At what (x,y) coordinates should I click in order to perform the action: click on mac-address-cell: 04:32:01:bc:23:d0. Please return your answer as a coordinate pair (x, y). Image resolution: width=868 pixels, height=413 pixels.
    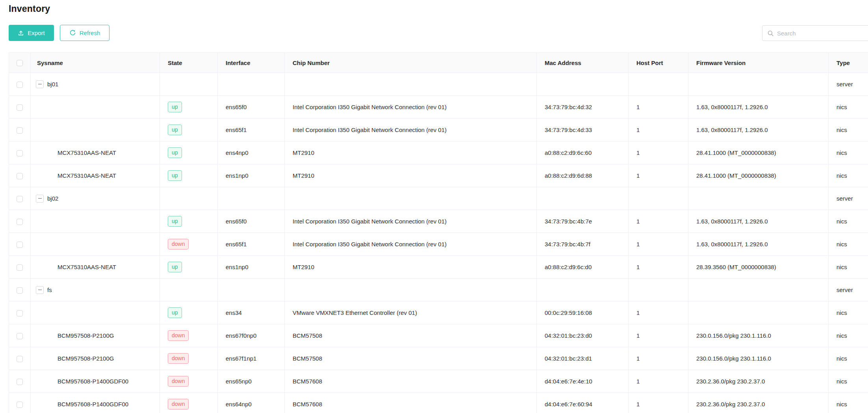
    Looking at the image, I should click on (583, 336).